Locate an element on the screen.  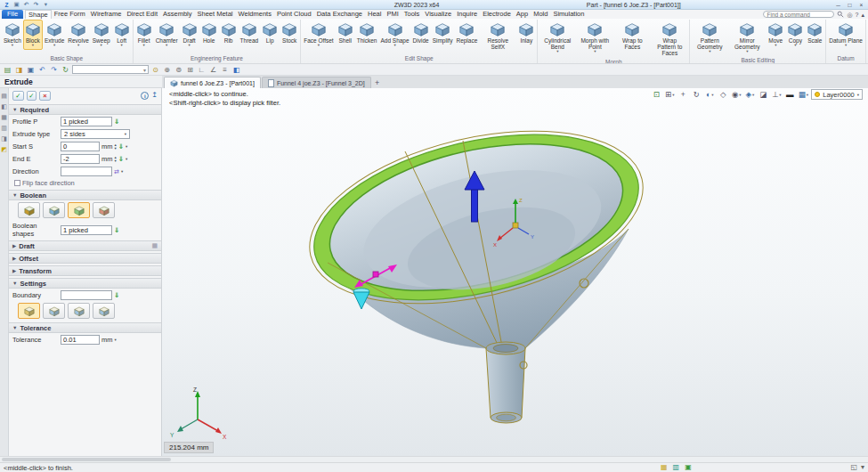
workspace-icon: ◎ is located at coordinates (849, 14).